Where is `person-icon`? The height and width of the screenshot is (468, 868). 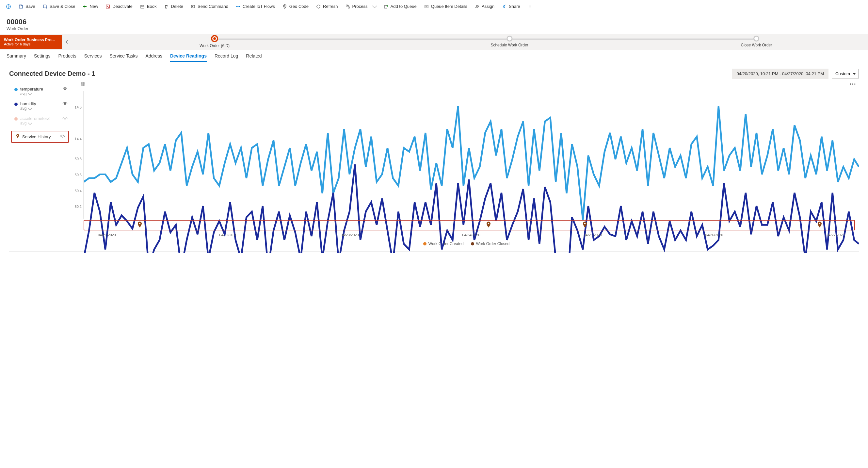
person-icon is located at coordinates (477, 7).